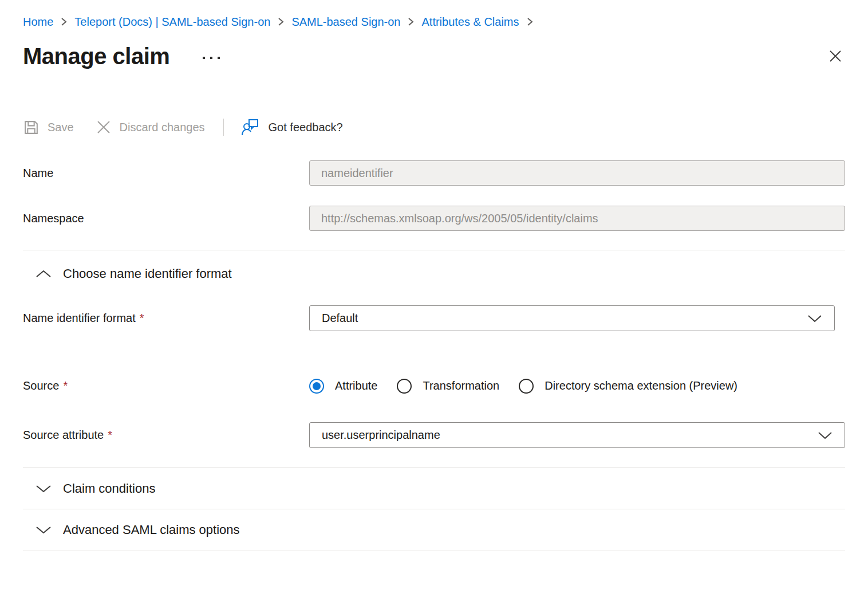 The height and width of the screenshot is (597, 868). What do you see at coordinates (340, 319) in the screenshot?
I see `name-identifier-format-value: Default` at bounding box center [340, 319].